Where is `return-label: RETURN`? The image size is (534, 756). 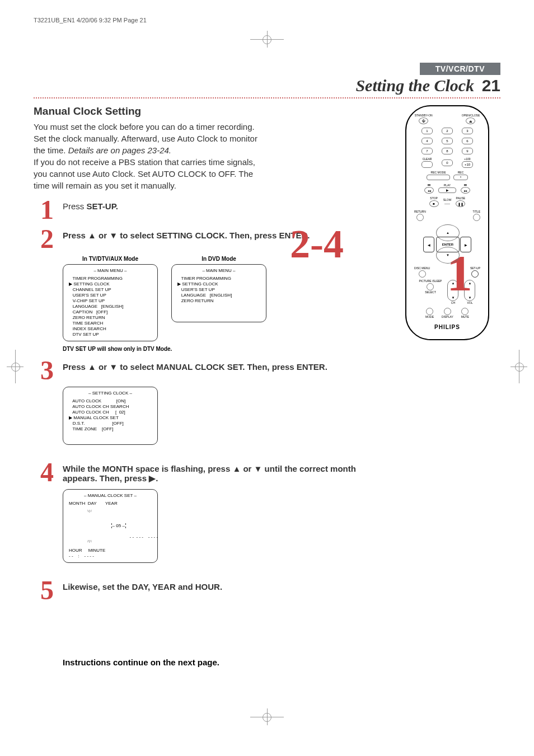
return-label: RETURN is located at coordinates (420, 212).